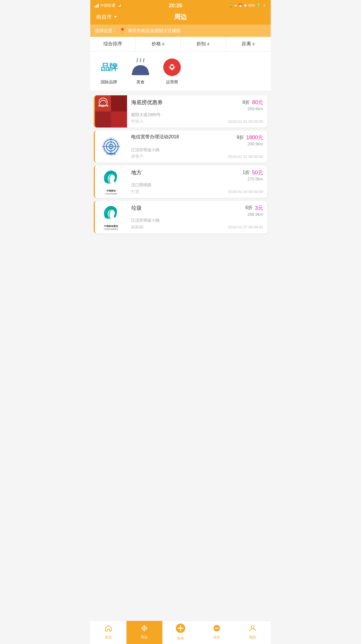 This screenshot has width=361, height=644. Describe the element at coordinates (241, 6) in the screenshot. I see `alarm-icon: ⏰` at that location.